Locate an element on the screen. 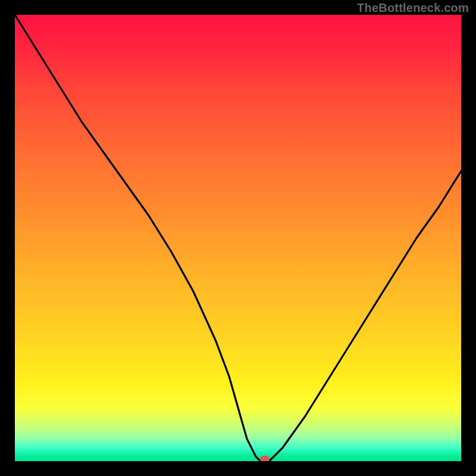 This screenshot has width=476, height=476. watermark-text: TheBottleneck.com is located at coordinates (413, 8).